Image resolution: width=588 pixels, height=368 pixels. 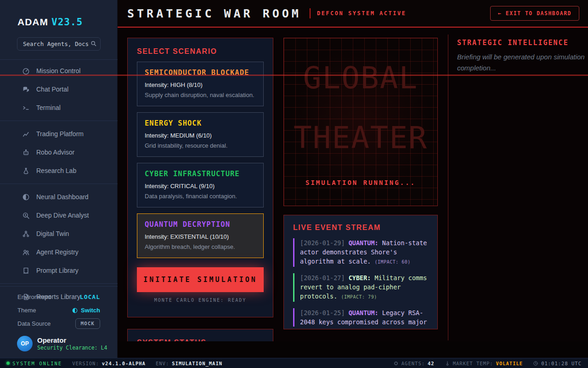 What do you see at coordinates (200, 236) in the screenshot?
I see `scenario-intensity: Intensity: EXISTENTIAL (10/10)` at bounding box center [200, 236].